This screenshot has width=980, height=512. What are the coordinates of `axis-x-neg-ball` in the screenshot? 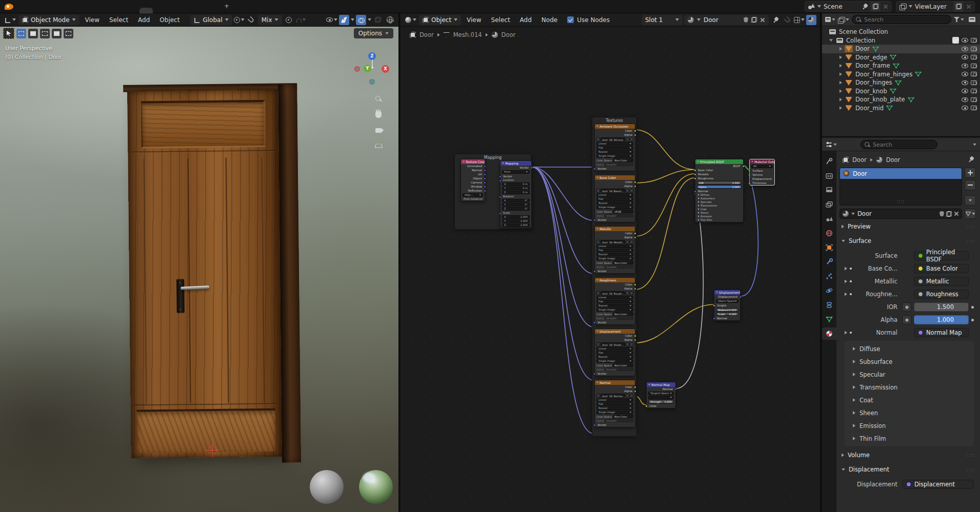 It's located at (357, 69).